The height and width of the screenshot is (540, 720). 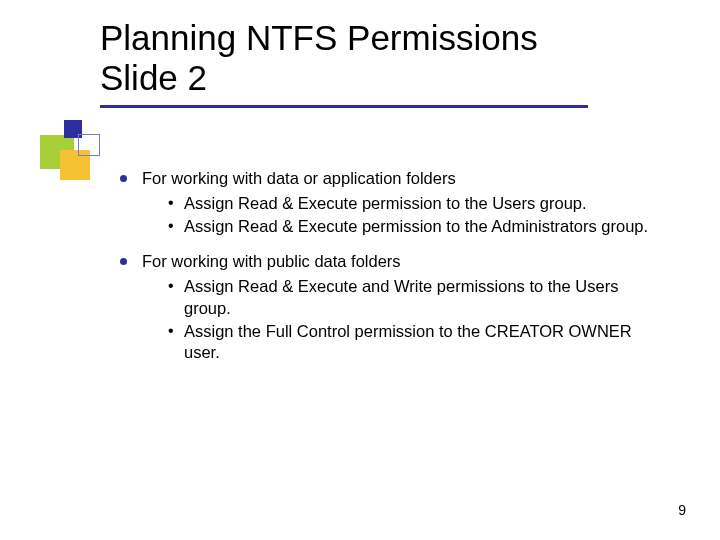 I want to click on title-line-2: Slide 2, so click(x=154, y=78).